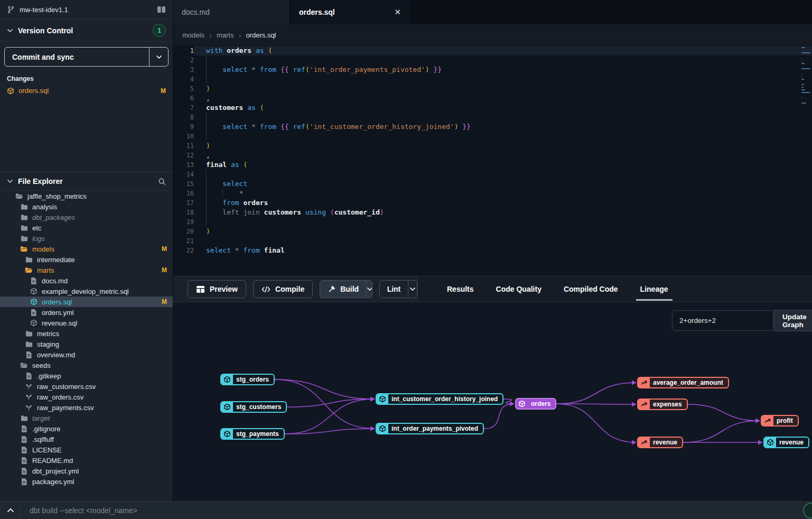 Image resolution: width=812 pixels, height=519 pixels. Describe the element at coordinates (430, 429) in the screenshot. I see `lineage-node-int_order_payments_pivoted: int_order_payments_pivoted` at that location.